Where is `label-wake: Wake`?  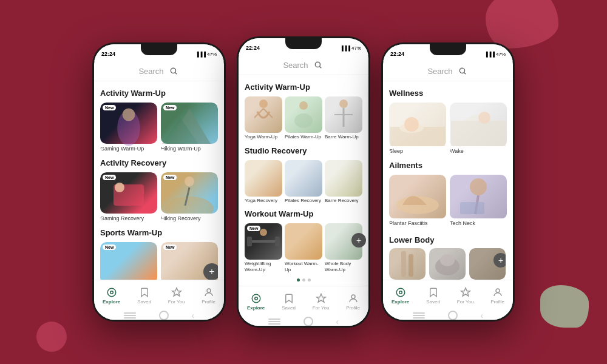
label-wake: Wake is located at coordinates (478, 152).